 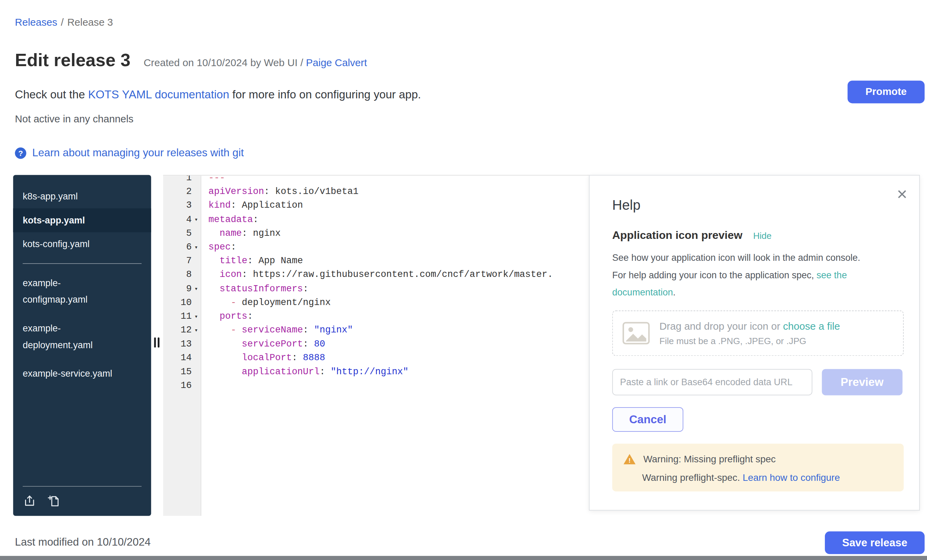 What do you see at coordinates (758, 478) in the screenshot?
I see `warning-body-row: Warning preflight-spec. Learn how to con…` at bounding box center [758, 478].